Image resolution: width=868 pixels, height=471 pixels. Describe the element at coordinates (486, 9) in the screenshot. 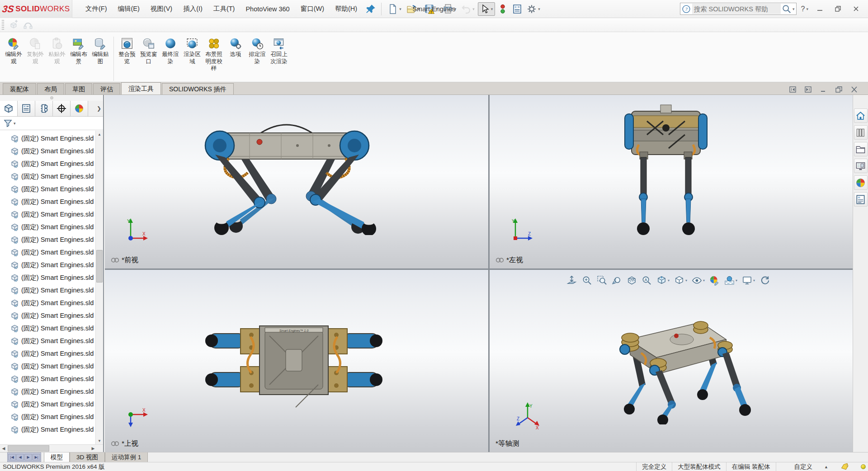

I see `select-button: ▾` at that location.